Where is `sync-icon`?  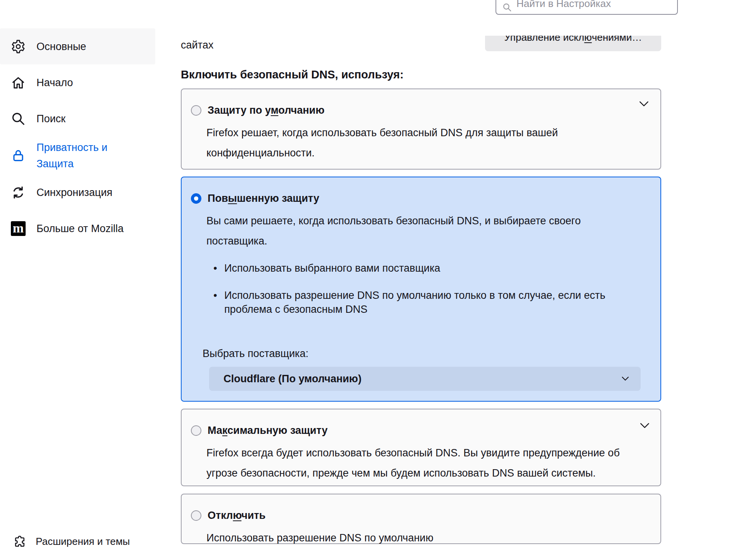
sync-icon is located at coordinates (18, 192).